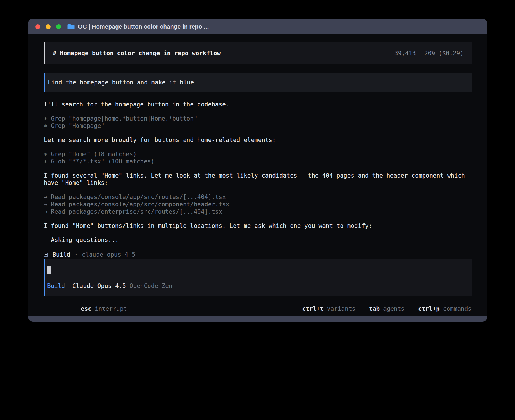 This screenshot has width=515, height=420. I want to click on assistant-paragraph: I found several "Home" links. Let me loo…, so click(258, 179).